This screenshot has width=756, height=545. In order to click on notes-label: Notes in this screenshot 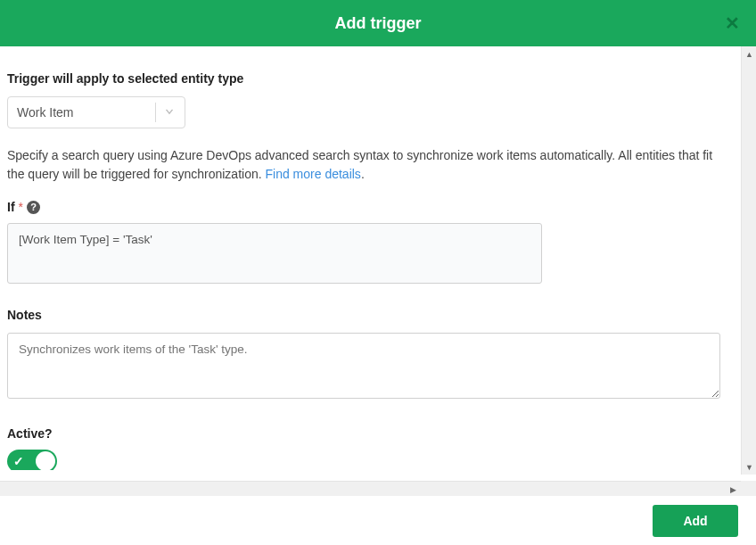, I will do `click(370, 315)`.